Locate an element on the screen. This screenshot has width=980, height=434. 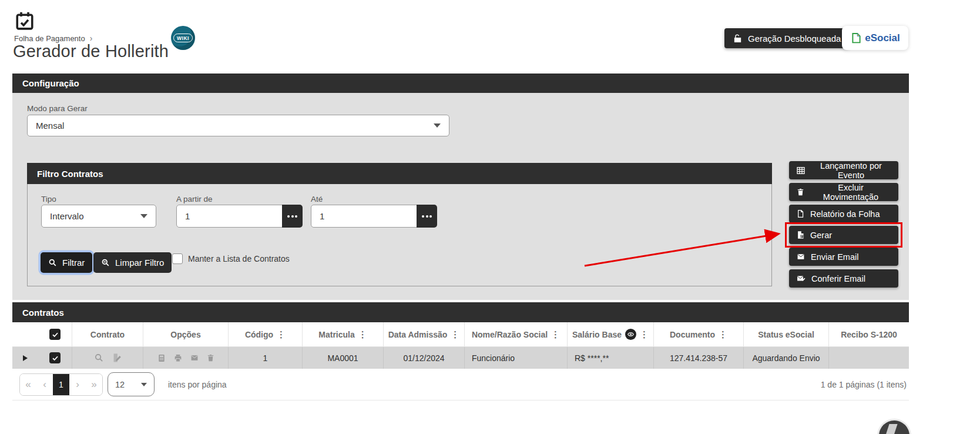
to-picker-button is located at coordinates (427, 216).